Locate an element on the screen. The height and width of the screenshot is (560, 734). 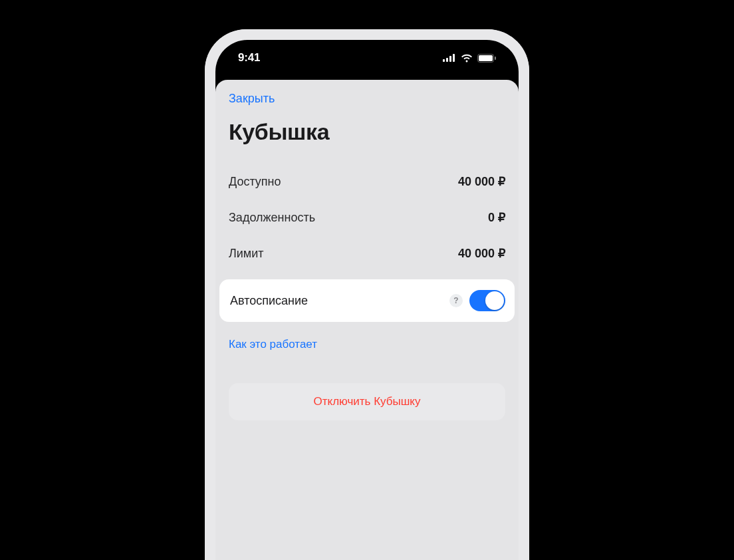
stat-row-debt: Задолженность 0 ₽ is located at coordinates (367, 217).